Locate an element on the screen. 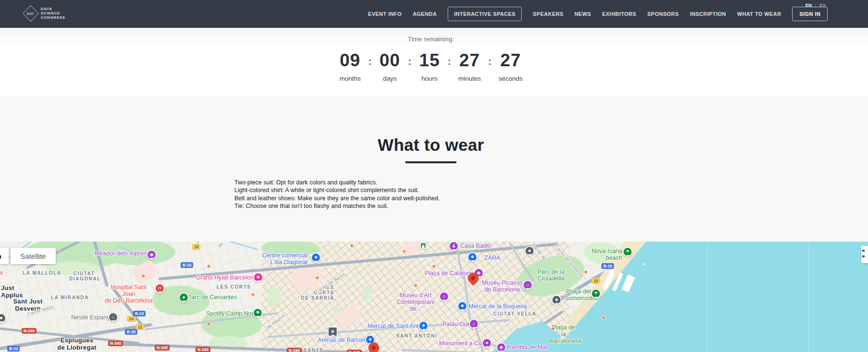 The image size is (868, 352). cart-icon-boqueria: ✚ is located at coordinates (462, 306).